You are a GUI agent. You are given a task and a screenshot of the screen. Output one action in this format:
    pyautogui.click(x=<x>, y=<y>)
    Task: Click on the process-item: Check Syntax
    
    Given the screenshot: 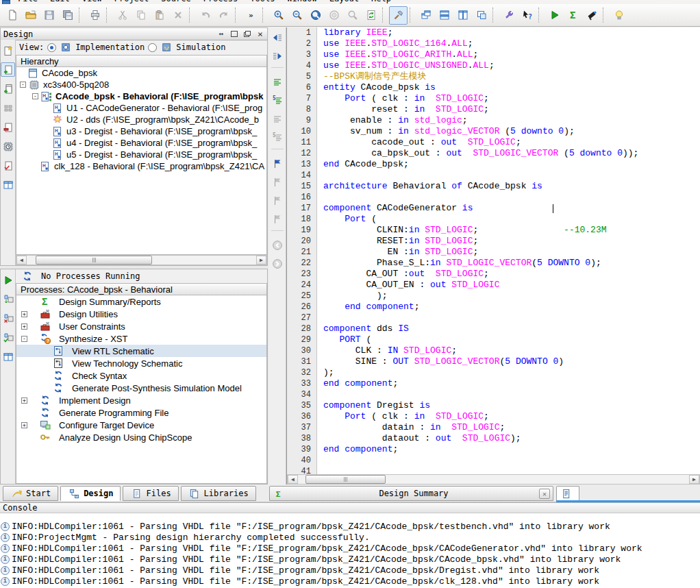 What is the action you would take?
    pyautogui.click(x=141, y=376)
    